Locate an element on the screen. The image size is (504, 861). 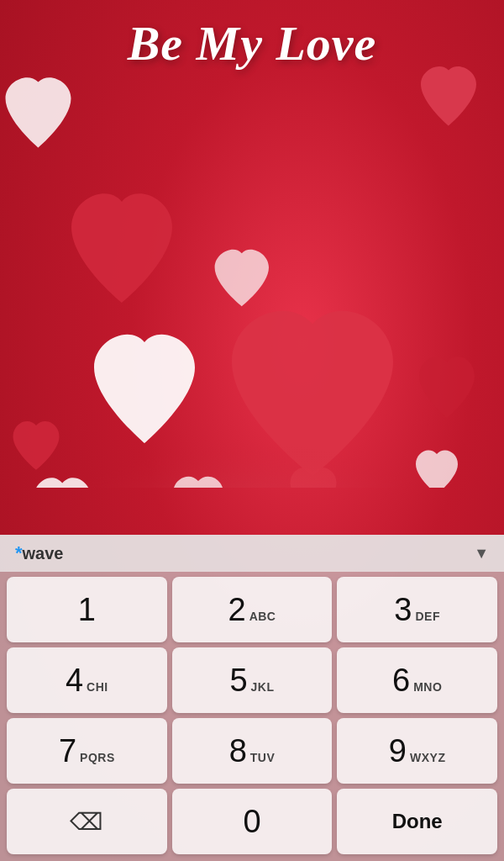
key-done: Done is located at coordinates (417, 821).